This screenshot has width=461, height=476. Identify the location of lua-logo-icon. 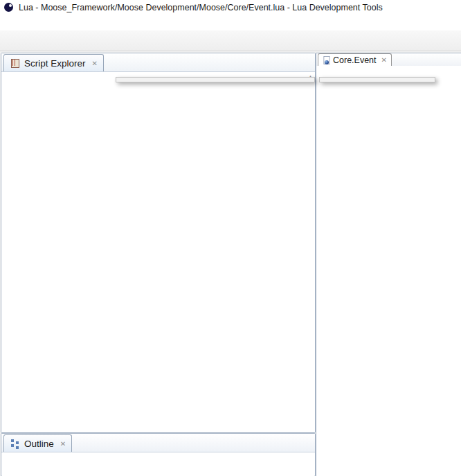
(9, 8).